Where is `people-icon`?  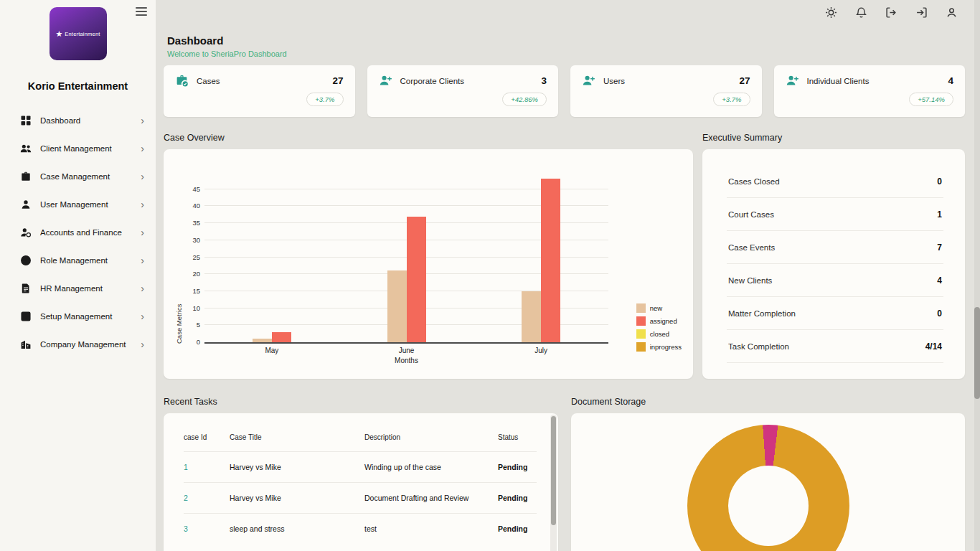 people-icon is located at coordinates (26, 149).